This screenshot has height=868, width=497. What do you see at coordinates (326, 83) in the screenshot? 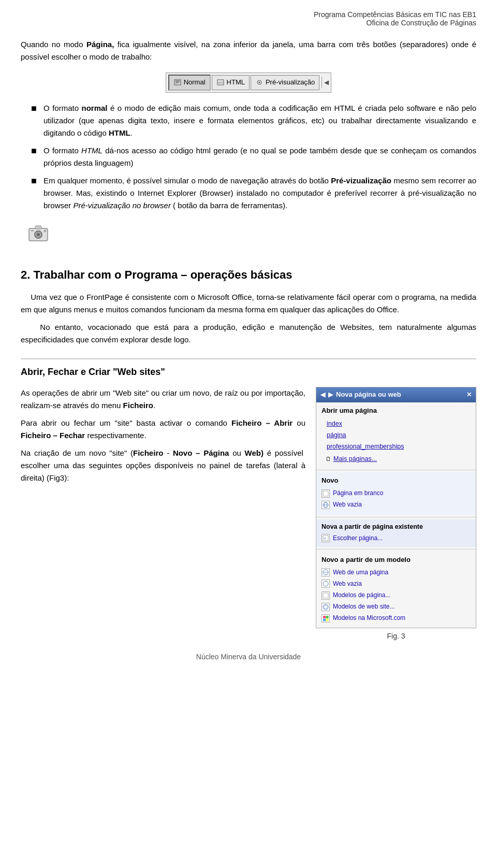
I see `toolbar-arrow: ◀` at bounding box center [326, 83].